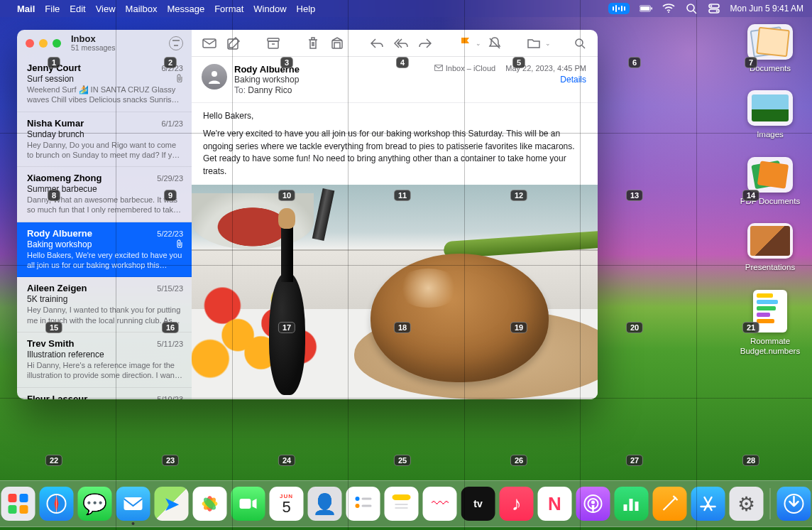 This screenshot has height=530, width=812. Describe the element at coordinates (47, 299) in the screenshot. I see `message-subject: 5K training` at that location.